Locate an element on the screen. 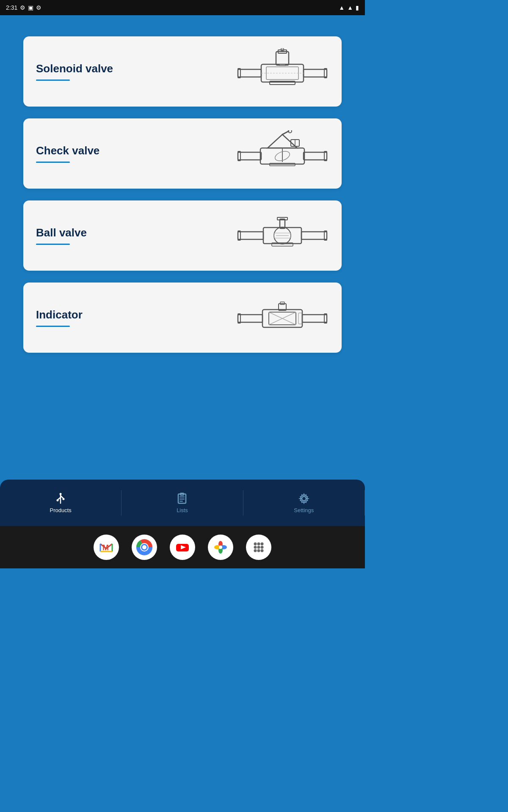  chrome-icon is located at coordinates (144, 547).